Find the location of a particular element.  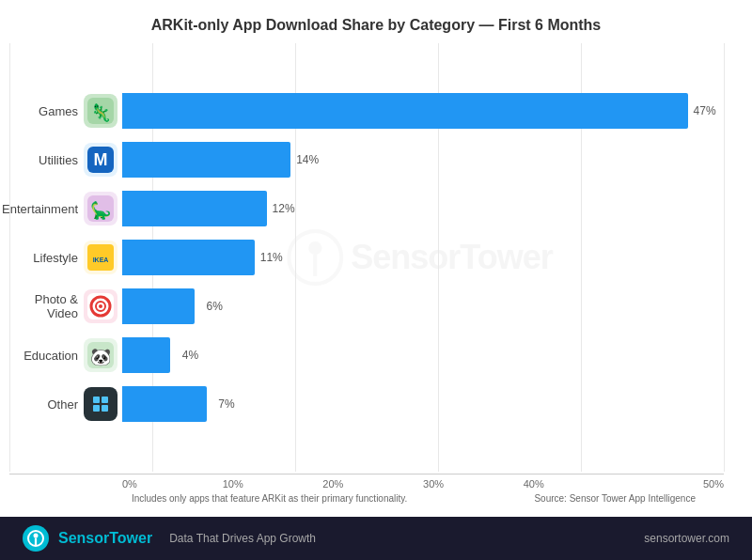

bar-label-other: Other is located at coordinates (64, 404).